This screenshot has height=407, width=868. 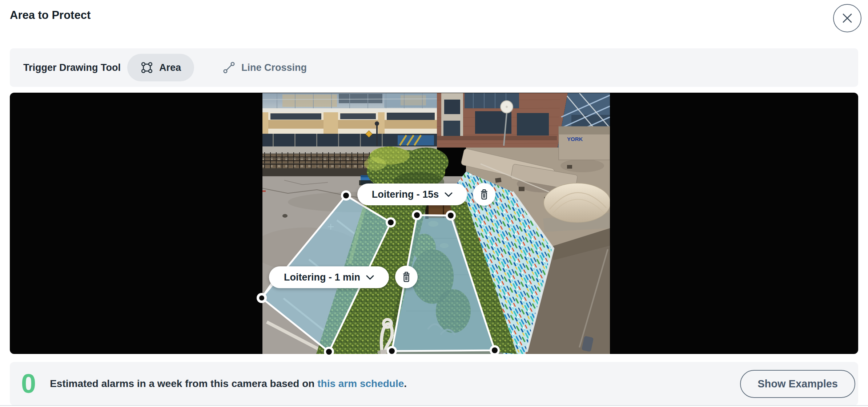 I want to click on arm-schedule-link: this arm schedule, so click(x=361, y=384).